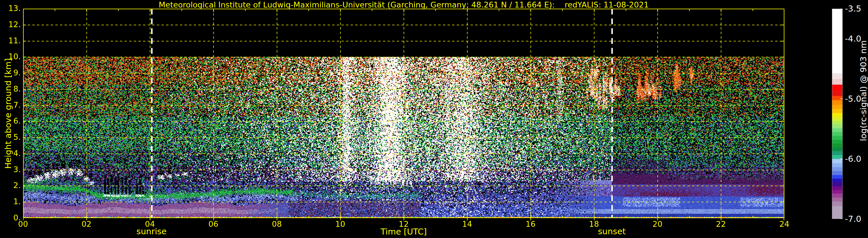 Image resolution: width=868 pixels, height=238 pixels. What do you see at coordinates (721, 224) in the screenshot?
I see `x-tick-label: 22` at bounding box center [721, 224].